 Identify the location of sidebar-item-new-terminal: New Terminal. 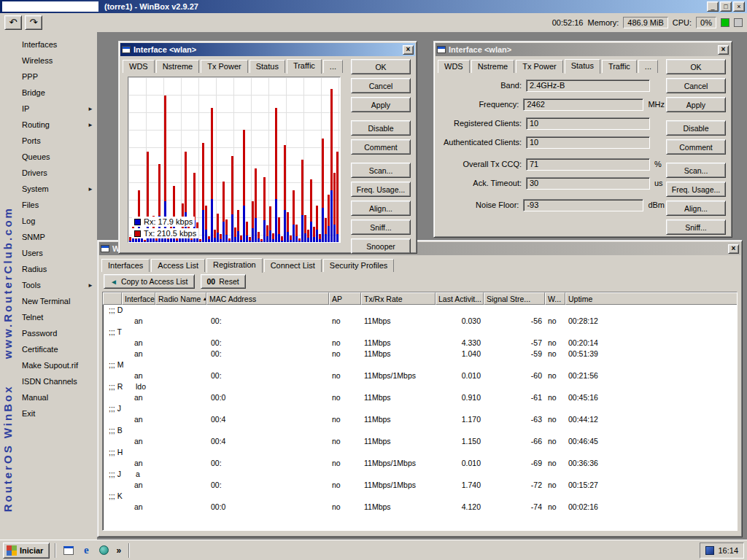
(57, 301).